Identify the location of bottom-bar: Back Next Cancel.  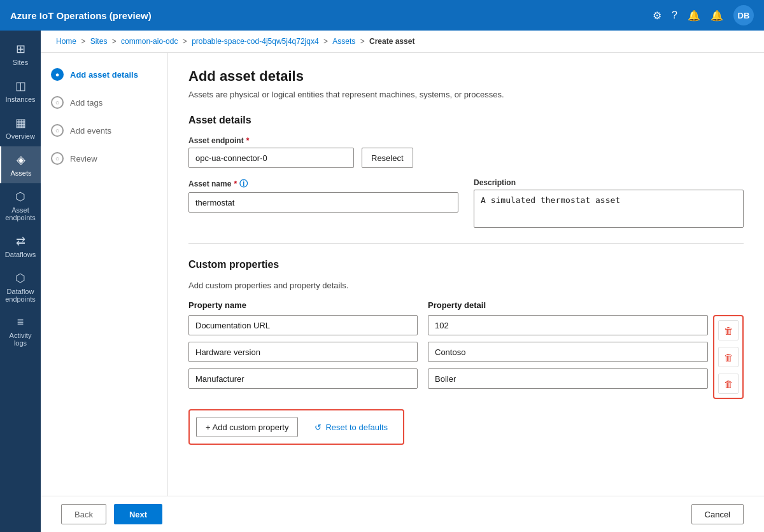
(402, 514).